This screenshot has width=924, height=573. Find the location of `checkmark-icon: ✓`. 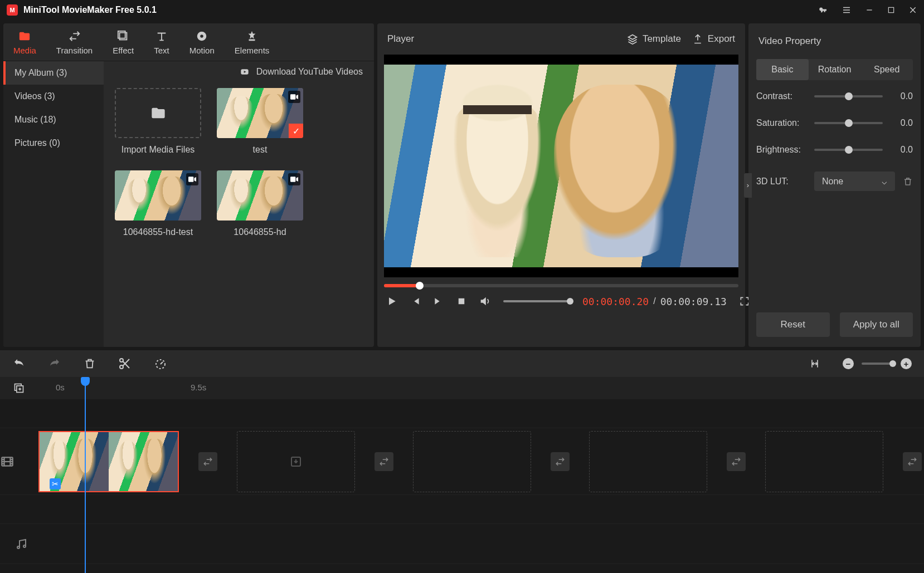

checkmark-icon: ✓ is located at coordinates (296, 131).